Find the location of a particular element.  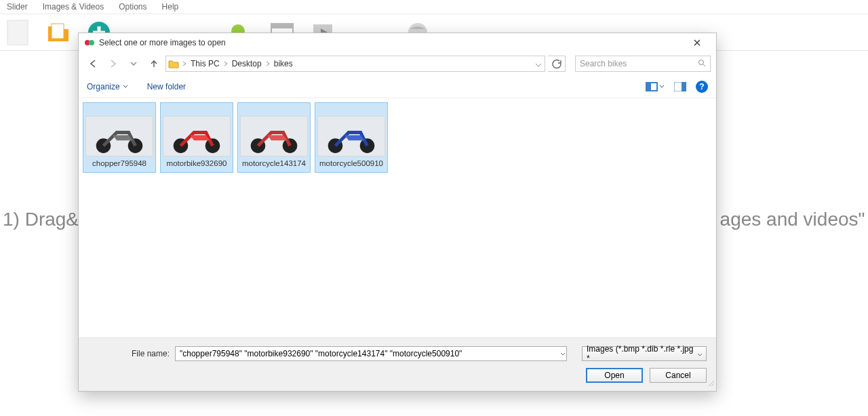

file-name: chopper795948 is located at coordinates (119, 165).